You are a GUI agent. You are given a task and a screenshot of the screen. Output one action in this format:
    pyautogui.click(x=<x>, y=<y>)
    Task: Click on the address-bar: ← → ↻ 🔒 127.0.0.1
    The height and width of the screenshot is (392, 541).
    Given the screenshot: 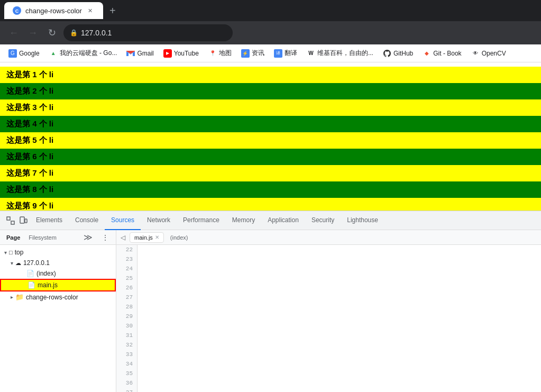 What is the action you would take?
    pyautogui.click(x=271, y=33)
    